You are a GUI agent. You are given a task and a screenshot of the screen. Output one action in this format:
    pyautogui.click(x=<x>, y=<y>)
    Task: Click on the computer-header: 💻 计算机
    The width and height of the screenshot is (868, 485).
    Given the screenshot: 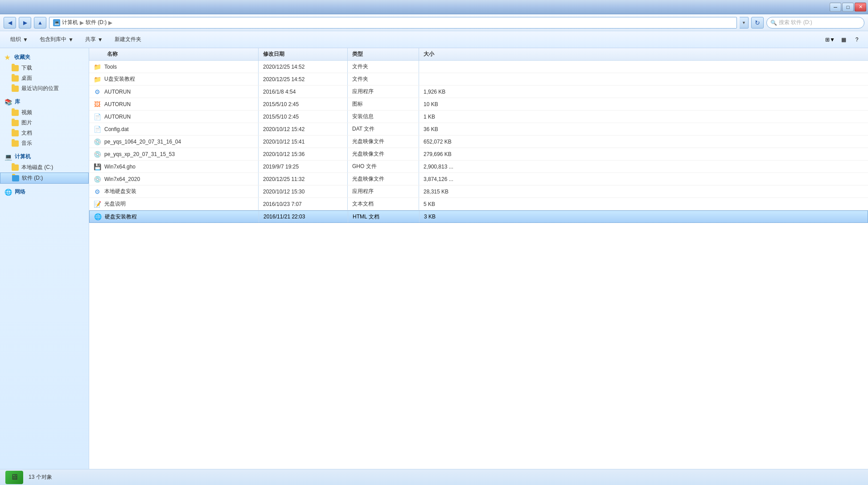 What is the action you would take?
    pyautogui.click(x=45, y=157)
    